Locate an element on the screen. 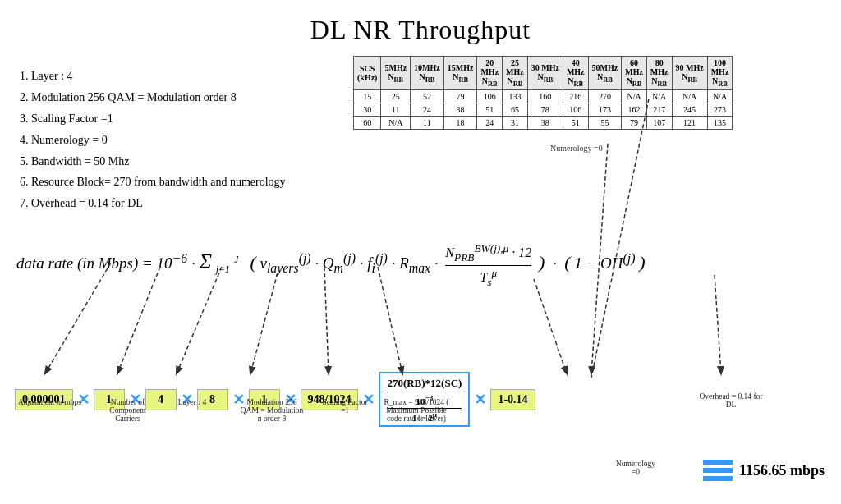 The height and width of the screenshot is (504, 841). result-box: 1156.65 mbps is located at coordinates (764, 470).